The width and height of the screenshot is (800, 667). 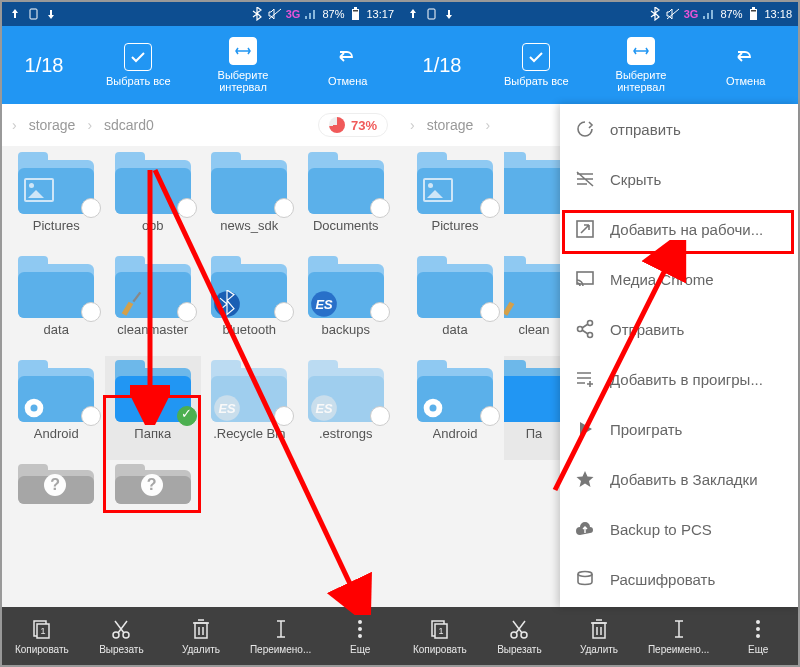 What do you see at coordinates (187, 416) in the screenshot?
I see `select-circle-checked` at bounding box center [187, 416].